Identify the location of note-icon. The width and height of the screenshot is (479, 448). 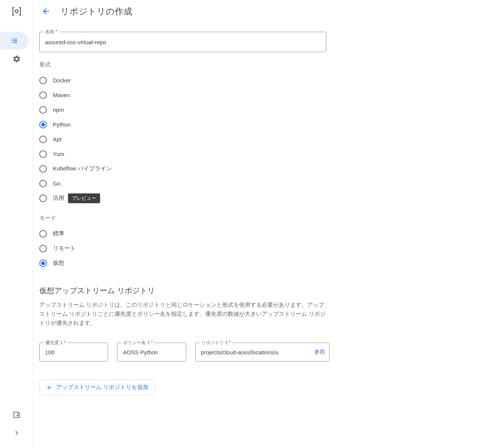
(17, 415).